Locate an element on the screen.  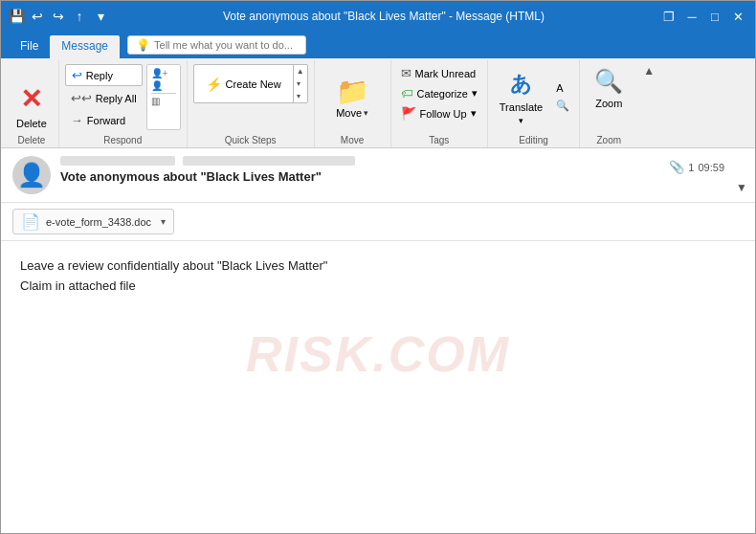
delete-label: Delete is located at coordinates (32, 123).